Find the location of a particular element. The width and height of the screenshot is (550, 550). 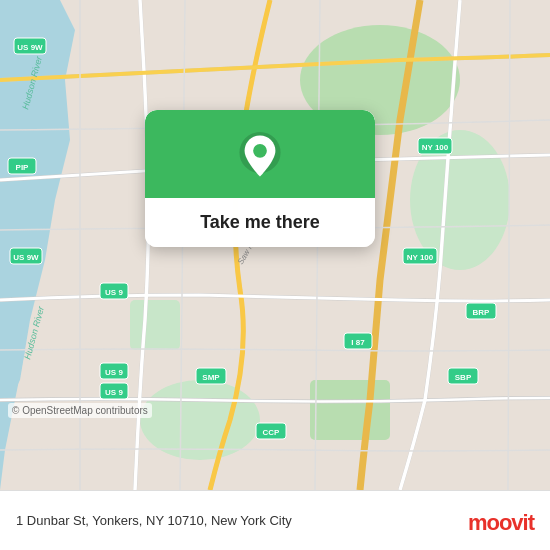

location-pin-icon is located at coordinates (260, 156).